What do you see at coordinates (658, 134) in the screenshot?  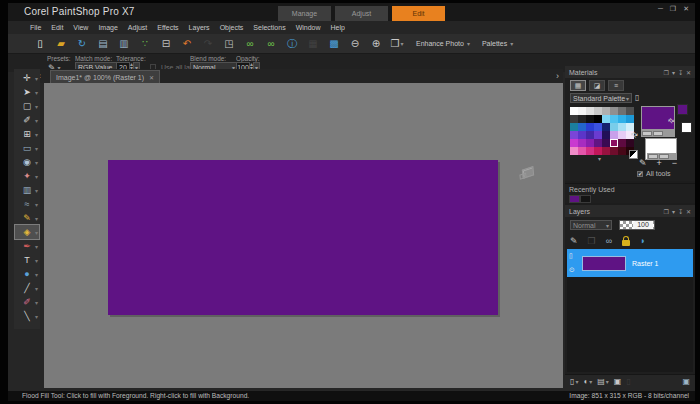 I see `foreground-style-toggle` at bounding box center [658, 134].